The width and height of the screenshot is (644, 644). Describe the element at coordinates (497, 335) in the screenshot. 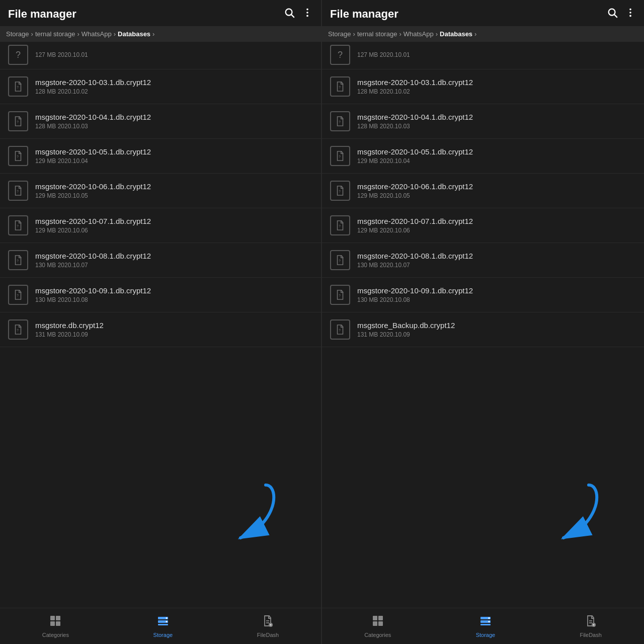

I see `file-meta: 131 MB 2020.10.09` at that location.